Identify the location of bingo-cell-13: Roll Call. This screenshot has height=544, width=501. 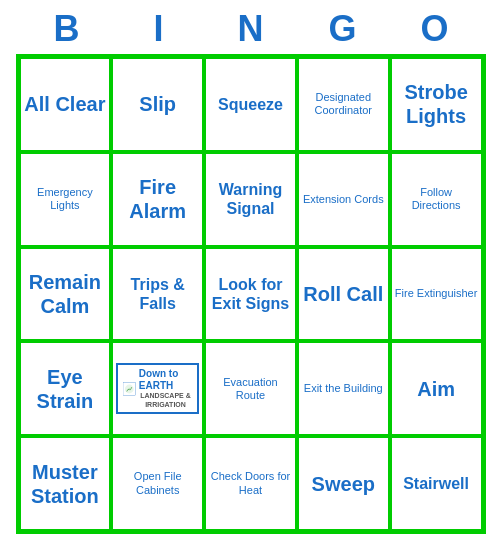
(344, 294).